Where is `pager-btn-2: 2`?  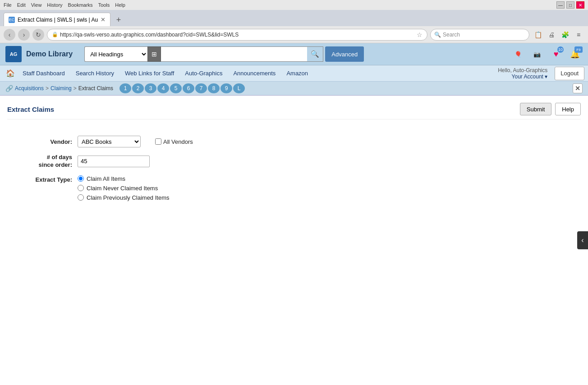 pager-btn-2: 2 is located at coordinates (138, 88).